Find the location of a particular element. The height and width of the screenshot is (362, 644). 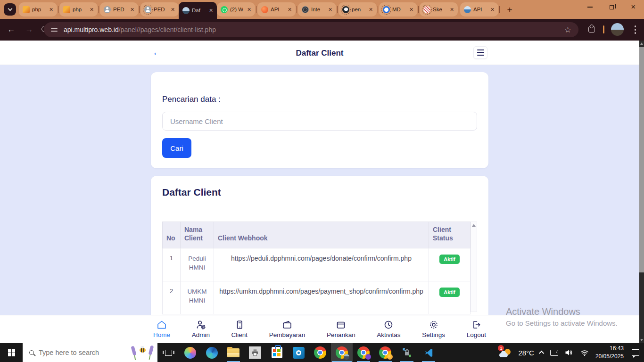

taskbar-chrome is located at coordinates (320, 353).